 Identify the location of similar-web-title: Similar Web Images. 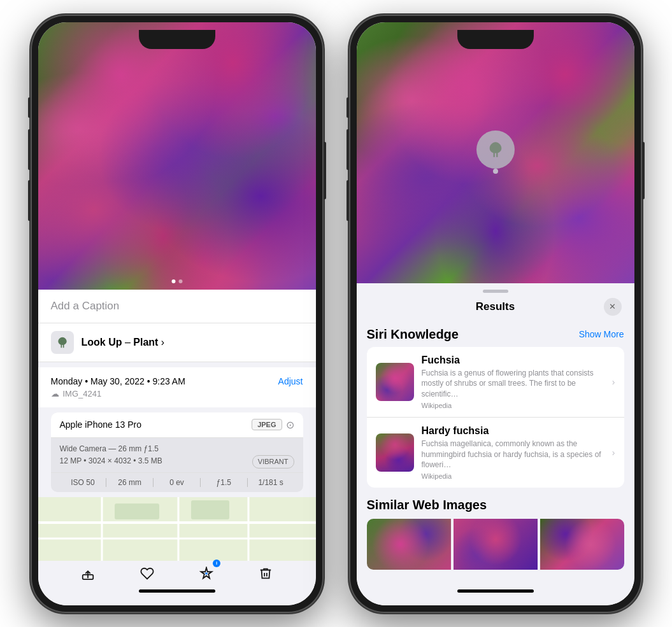
(496, 505).